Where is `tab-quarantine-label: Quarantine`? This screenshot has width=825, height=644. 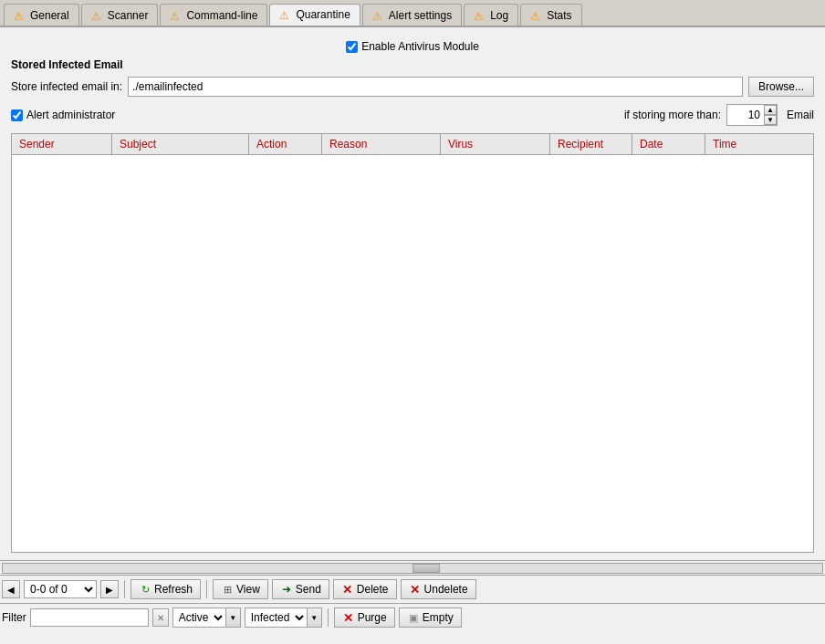
tab-quarantine-label: Quarantine is located at coordinates (323, 15).